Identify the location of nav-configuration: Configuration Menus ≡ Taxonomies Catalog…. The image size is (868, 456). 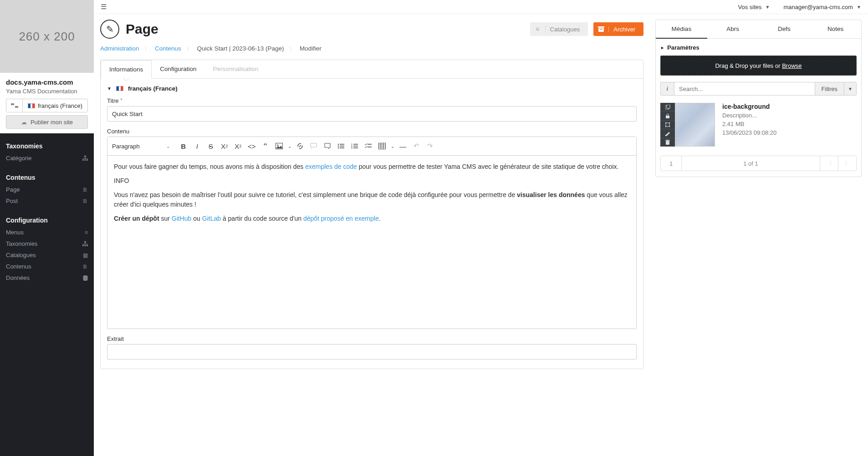
(47, 246).